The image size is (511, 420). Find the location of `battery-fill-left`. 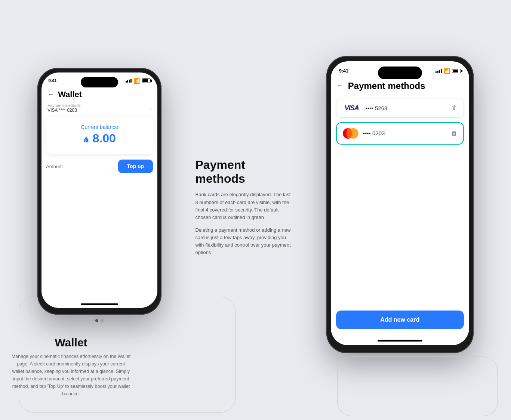

battery-fill-left is located at coordinates (145, 81).